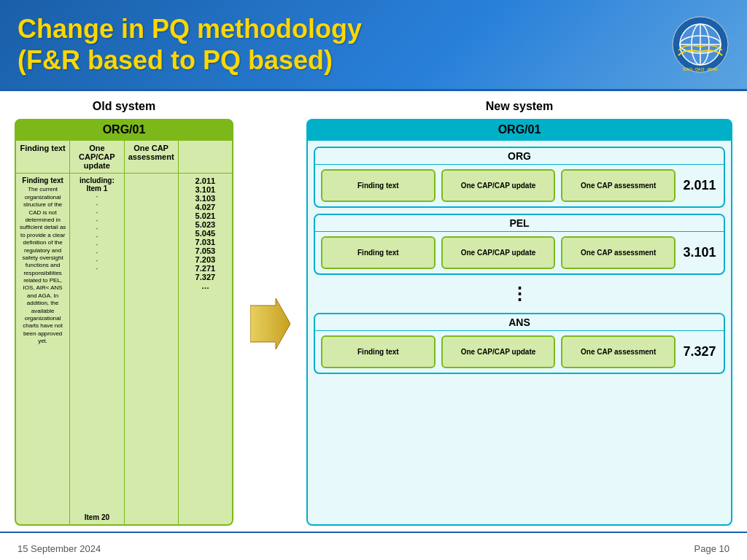  I want to click on item-20: Item 20, so click(97, 518).